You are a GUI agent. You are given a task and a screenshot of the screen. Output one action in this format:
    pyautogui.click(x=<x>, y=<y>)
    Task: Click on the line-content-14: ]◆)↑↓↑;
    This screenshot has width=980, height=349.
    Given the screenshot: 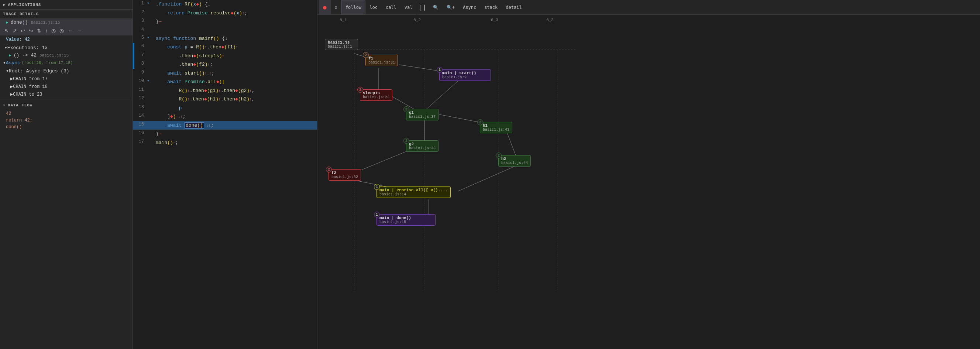 What is the action you would take?
    pyautogui.click(x=236, y=116)
    